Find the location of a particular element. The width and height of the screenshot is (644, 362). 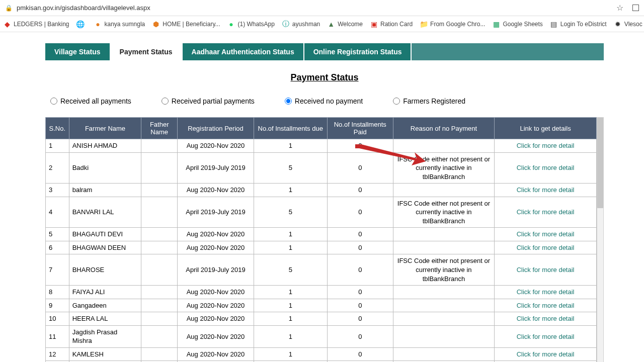

filter-partial-payments: Received partial payments is located at coordinates (208, 101).